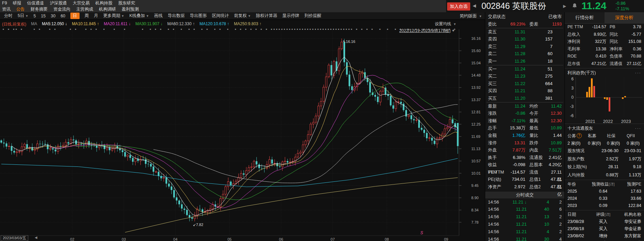 Image resolution: width=644 pixels, height=241 pixels. I want to click on simple-layout-button: 简约版面 ▼, so click(472, 16).